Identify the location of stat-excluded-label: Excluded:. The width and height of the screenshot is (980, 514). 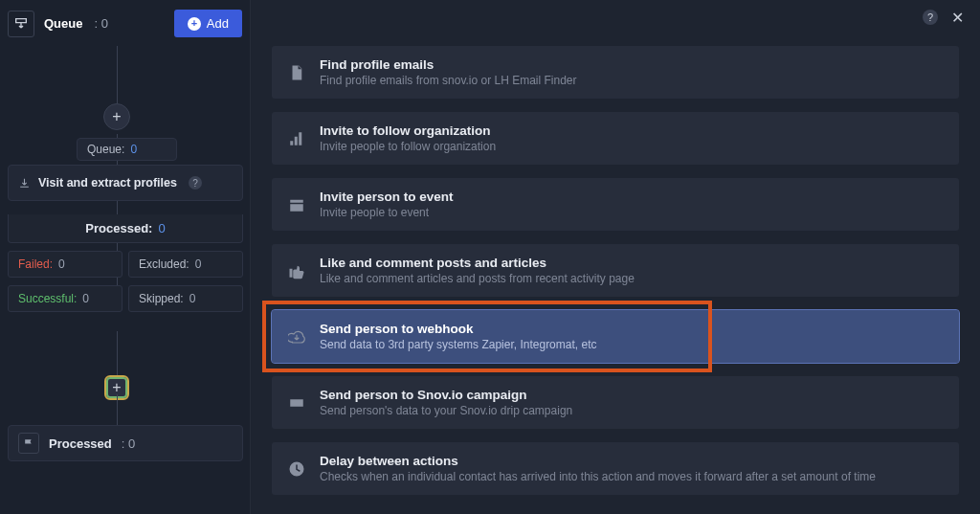
(165, 264).